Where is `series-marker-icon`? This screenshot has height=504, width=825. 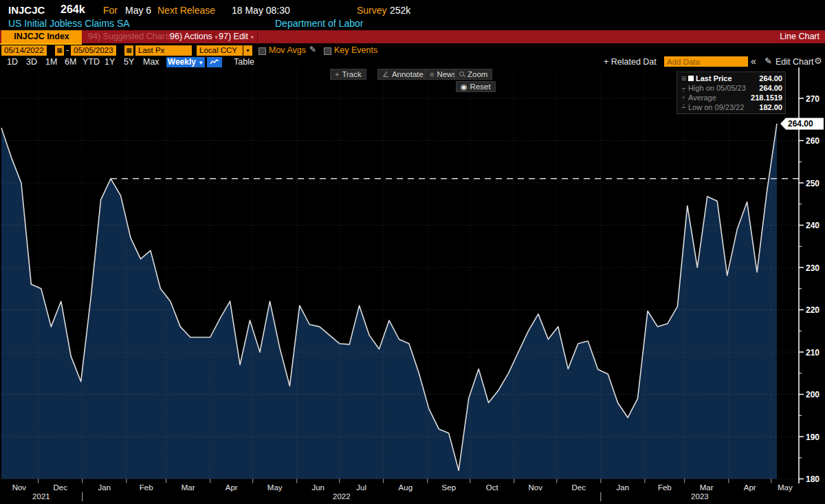 series-marker-icon is located at coordinates (691, 78).